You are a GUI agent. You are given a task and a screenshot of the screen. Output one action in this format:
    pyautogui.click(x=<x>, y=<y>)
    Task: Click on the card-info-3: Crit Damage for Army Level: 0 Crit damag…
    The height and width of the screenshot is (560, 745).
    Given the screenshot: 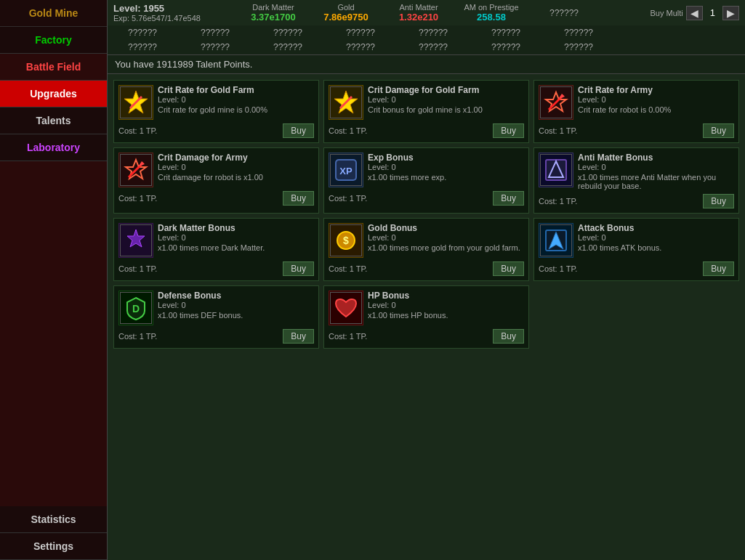 What is the action you would take?
    pyautogui.click(x=235, y=167)
    